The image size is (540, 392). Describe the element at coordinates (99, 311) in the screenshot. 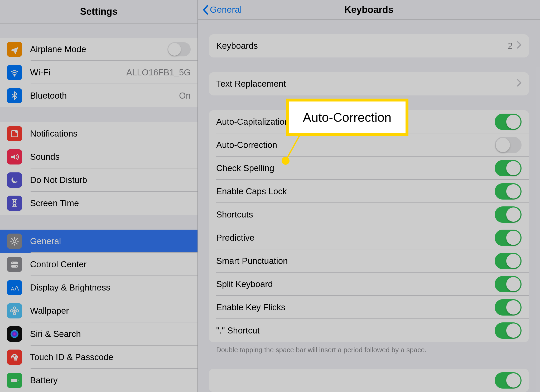

I see `sidebar-item-wallpaper: Wallpaper` at that location.